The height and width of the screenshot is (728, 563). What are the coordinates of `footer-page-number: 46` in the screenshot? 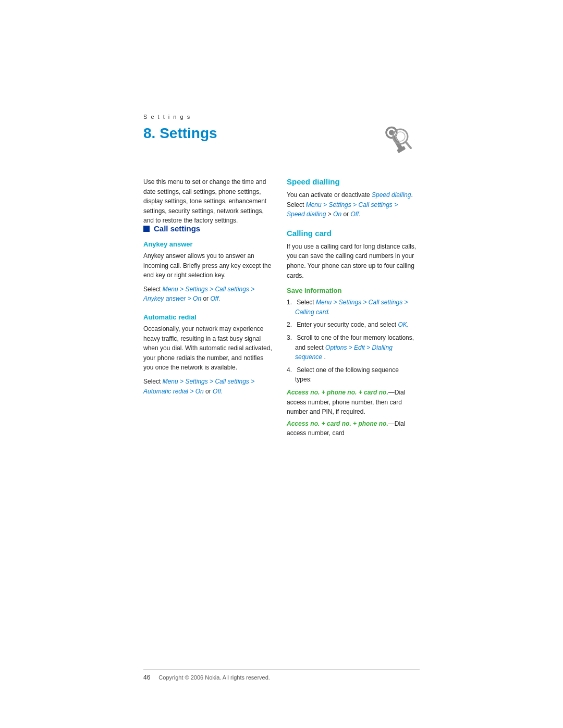 It's located at (147, 677).